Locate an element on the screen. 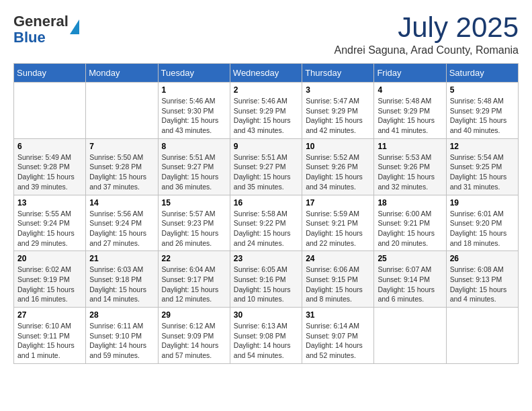 Image resolution: width=532 pixels, height=411 pixels. weekday-header: Thursday is located at coordinates (339, 73).